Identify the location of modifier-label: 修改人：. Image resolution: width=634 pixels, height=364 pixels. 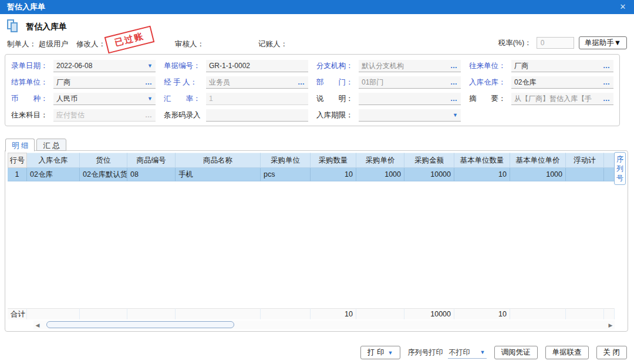
(91, 45).